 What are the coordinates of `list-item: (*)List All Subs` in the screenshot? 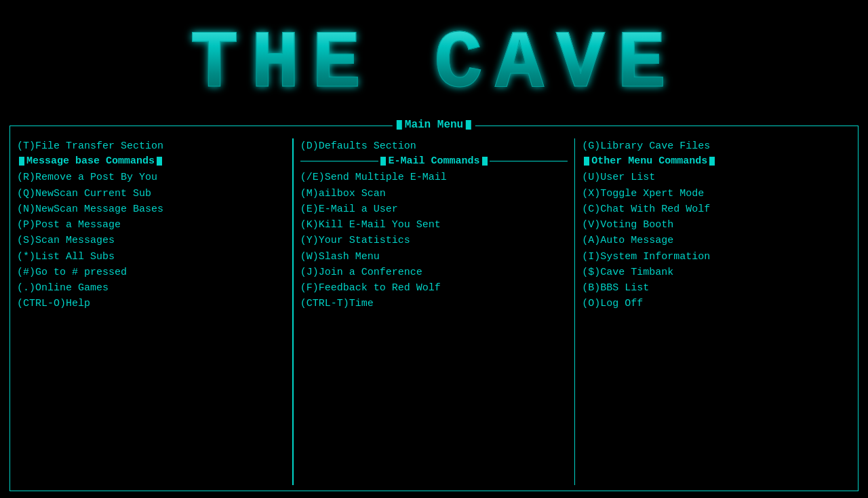 It's located at (151, 256).